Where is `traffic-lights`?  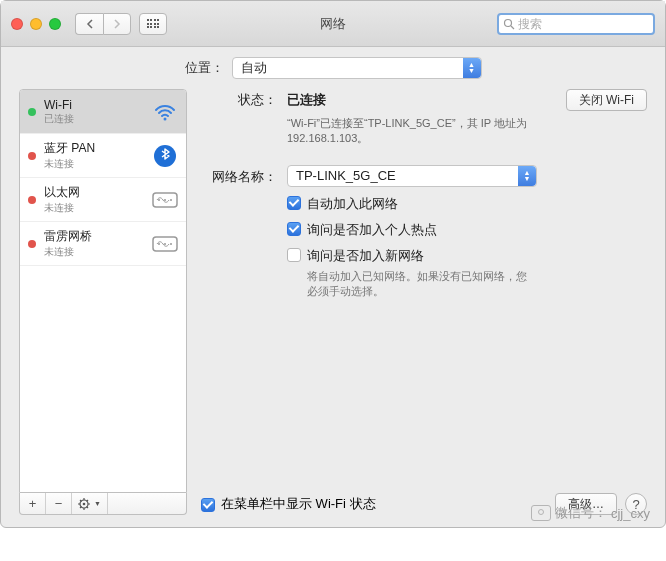
traffic-lights is located at coordinates (36, 24).